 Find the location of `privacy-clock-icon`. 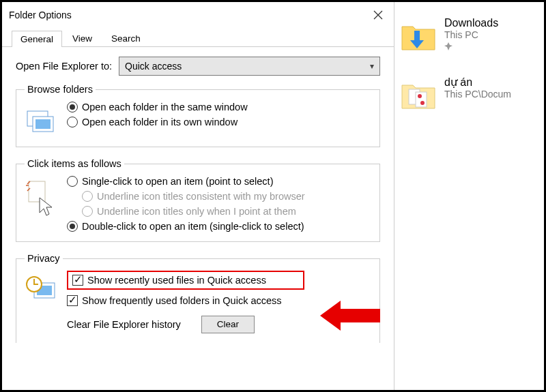

privacy-clock-icon is located at coordinates (41, 290).